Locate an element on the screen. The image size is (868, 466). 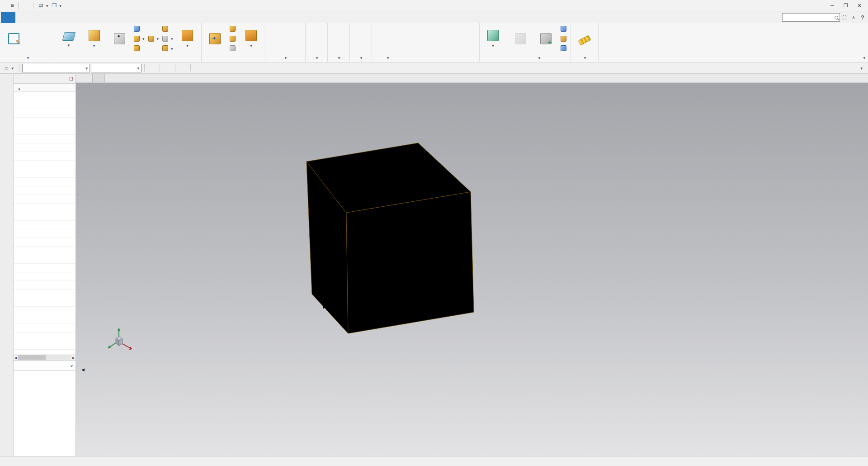
ribbon is located at coordinates (434, 43).